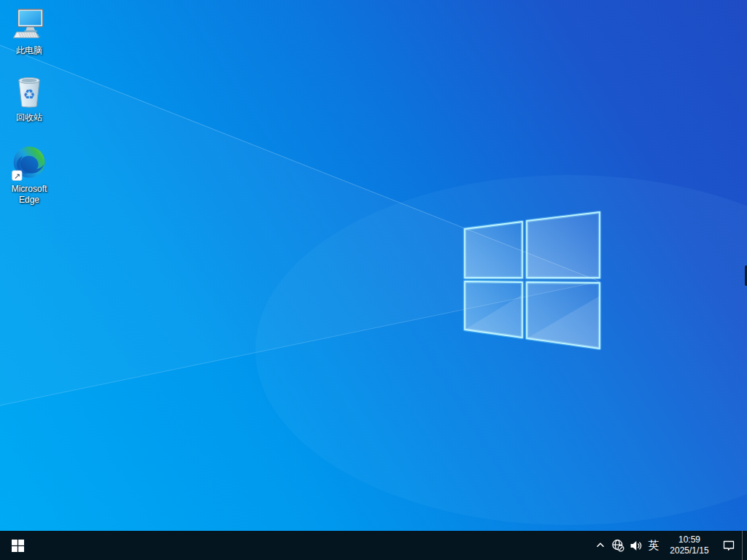 The width and height of the screenshot is (747, 560). Describe the element at coordinates (689, 545) in the screenshot. I see `taskbar-clock: 10:59 2025/1/15` at that location.